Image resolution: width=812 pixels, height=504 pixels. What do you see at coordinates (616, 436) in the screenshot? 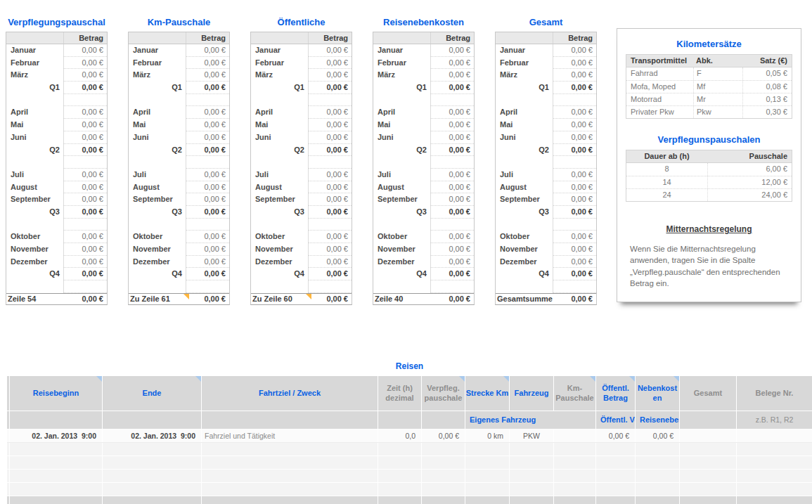
I see `cell-oeffentl: 0,00 €` at bounding box center [616, 436].